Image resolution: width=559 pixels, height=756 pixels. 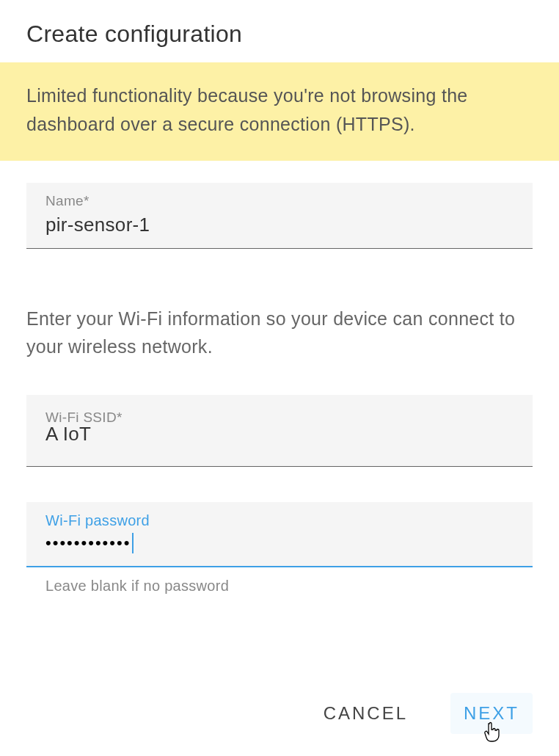 What do you see at coordinates (365, 713) in the screenshot?
I see `cancel-button: CANCEL` at bounding box center [365, 713].